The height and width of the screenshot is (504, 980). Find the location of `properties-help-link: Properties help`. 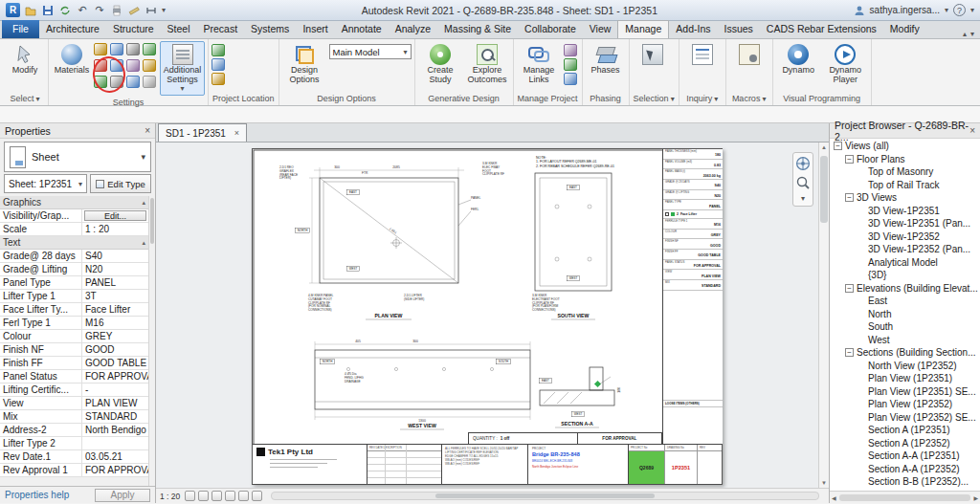

properties-help-link: Properties help is located at coordinates (36, 495).